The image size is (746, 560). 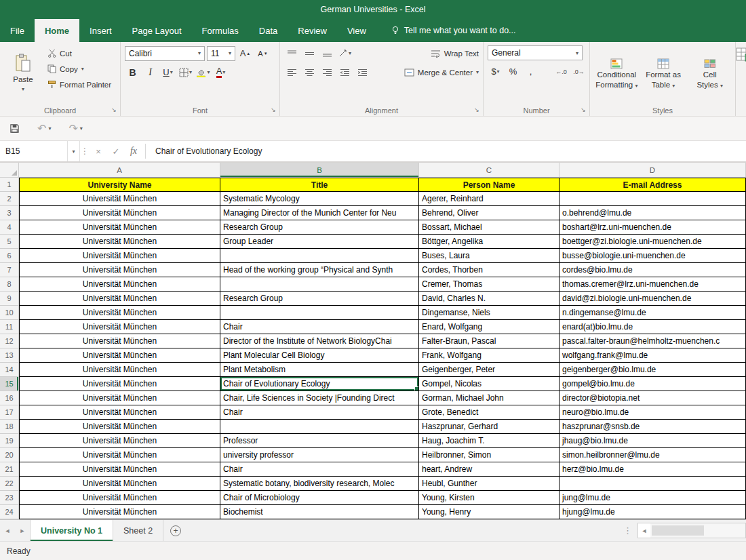 I want to click on paste-caret-icon: ▾, so click(x=23, y=89).